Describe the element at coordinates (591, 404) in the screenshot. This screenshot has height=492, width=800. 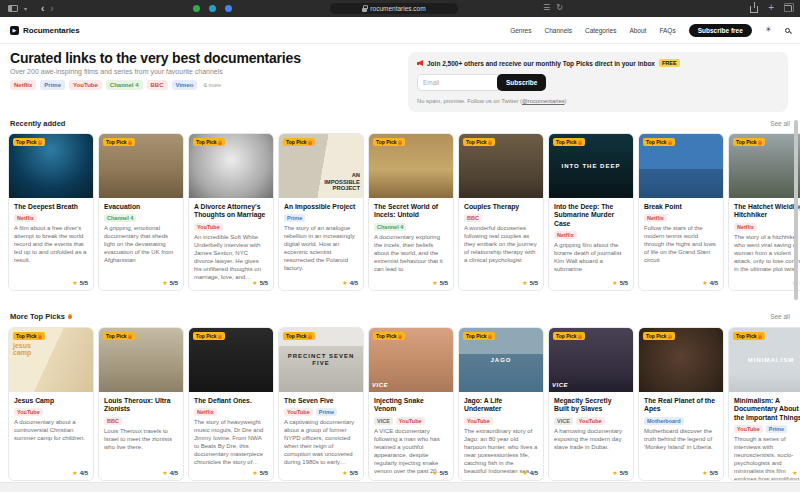
I see `doc-card: Top Pick VICE Megacity Secretly Built by…` at that location.